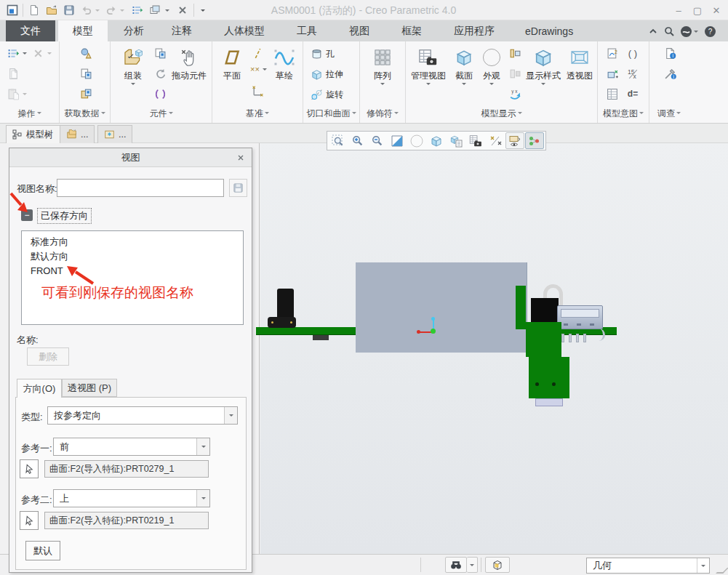 Image resolution: width=728 pixels, height=575 pixels. What do you see at coordinates (257, 113) in the screenshot?
I see `group-label-datum: 基准` at bounding box center [257, 113].